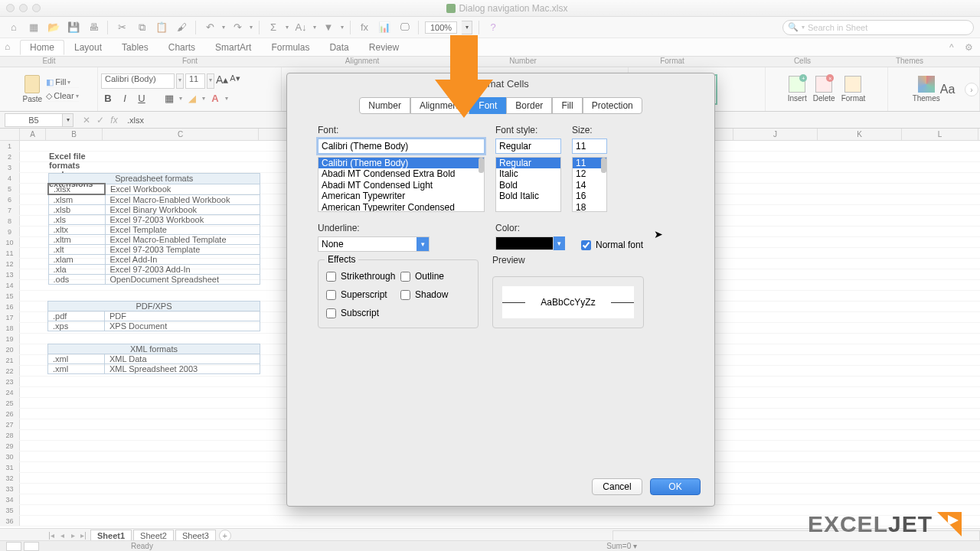  I want to click on row-header: 28, so click(10, 435).